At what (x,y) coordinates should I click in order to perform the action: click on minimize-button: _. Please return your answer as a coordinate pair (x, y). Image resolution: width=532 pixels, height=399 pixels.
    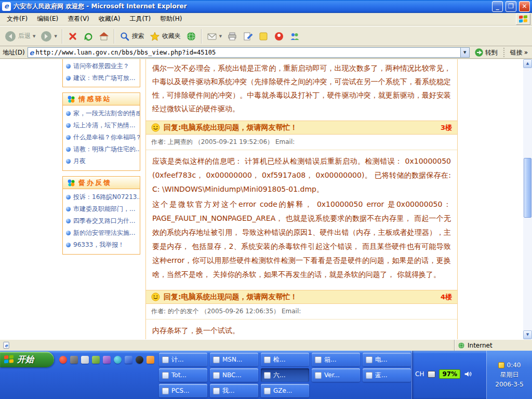
    Looking at the image, I should click on (498, 6).